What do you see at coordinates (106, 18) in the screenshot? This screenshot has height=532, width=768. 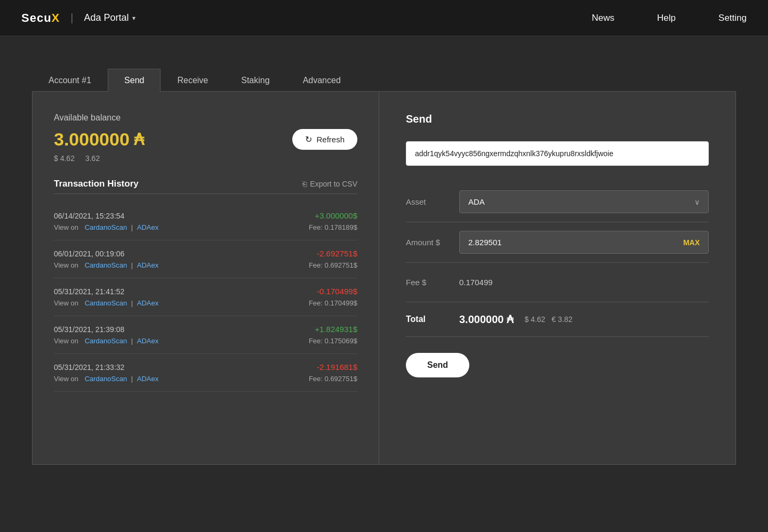 I see `portal-name-text: Ada Portal` at bounding box center [106, 18].